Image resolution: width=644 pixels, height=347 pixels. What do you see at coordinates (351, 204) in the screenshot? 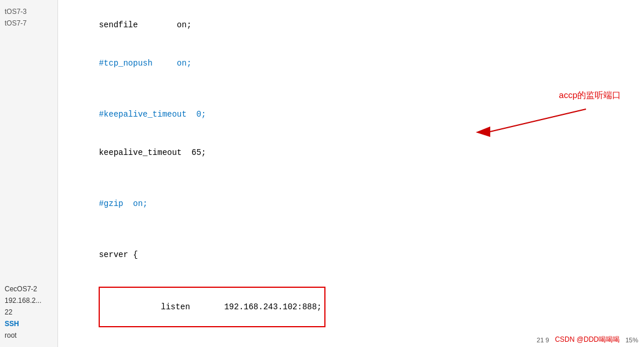
I see `code-line-7: #gzip on;` at bounding box center [351, 204].